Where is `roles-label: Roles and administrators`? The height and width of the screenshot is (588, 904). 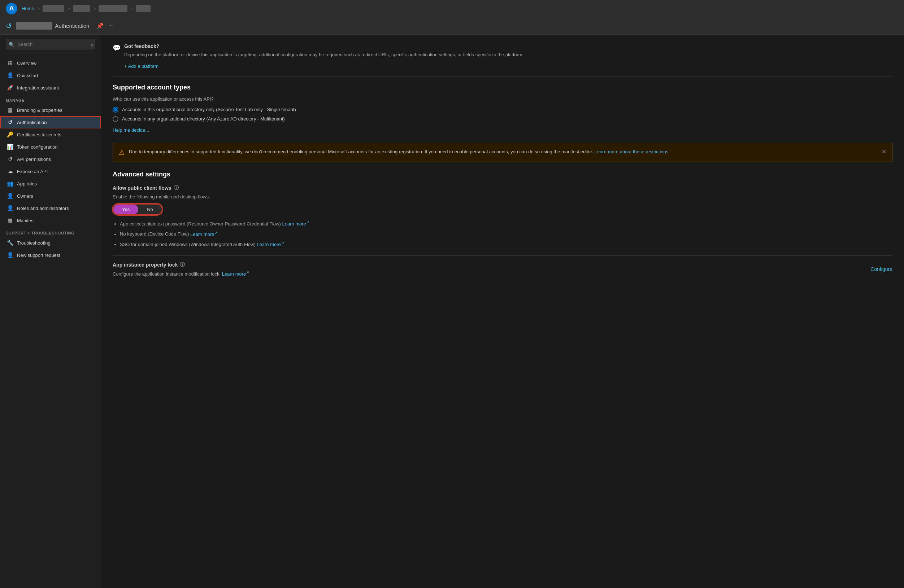
roles-label: Roles and administrators is located at coordinates (43, 208).